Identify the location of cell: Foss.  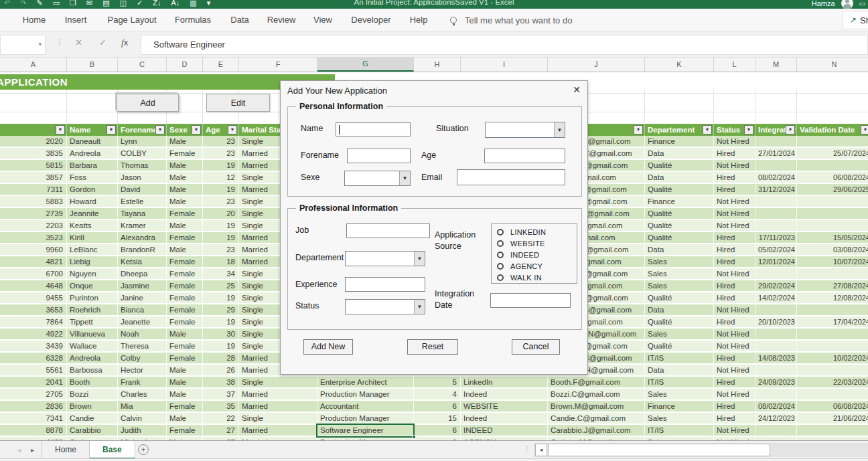
(92, 178).